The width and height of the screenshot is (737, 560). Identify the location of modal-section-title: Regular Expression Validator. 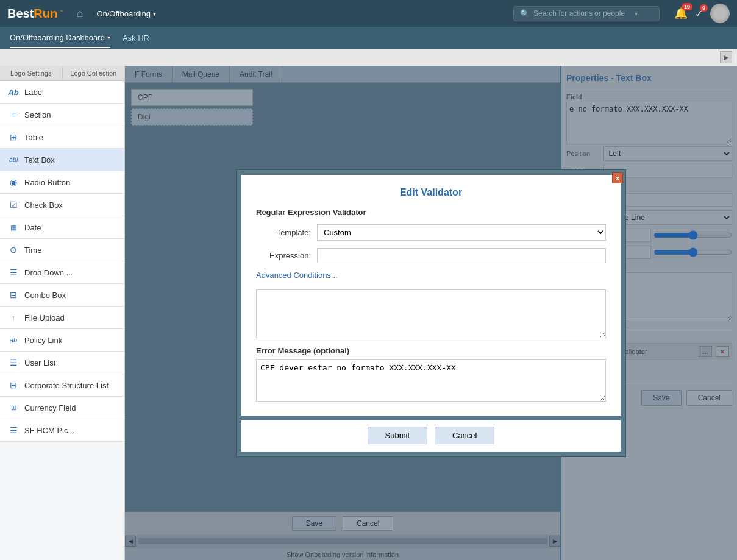
(431, 212).